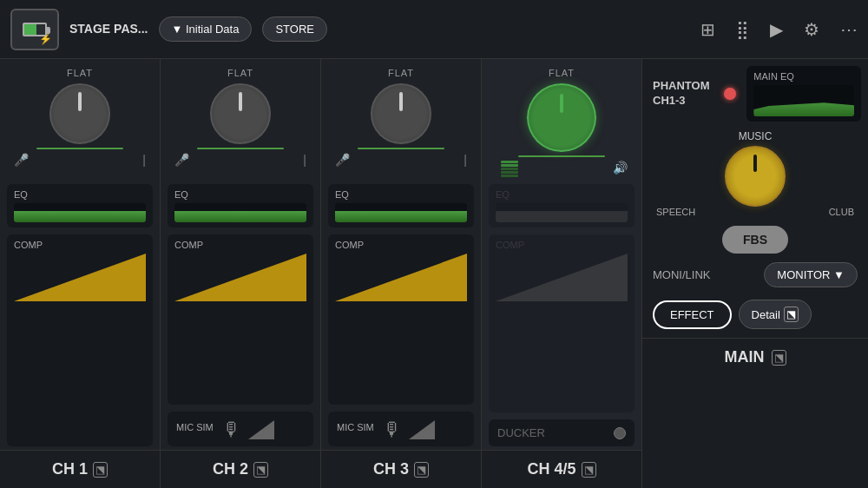  Describe the element at coordinates (804, 101) in the screenshot. I see `main-eq-display` at that location.